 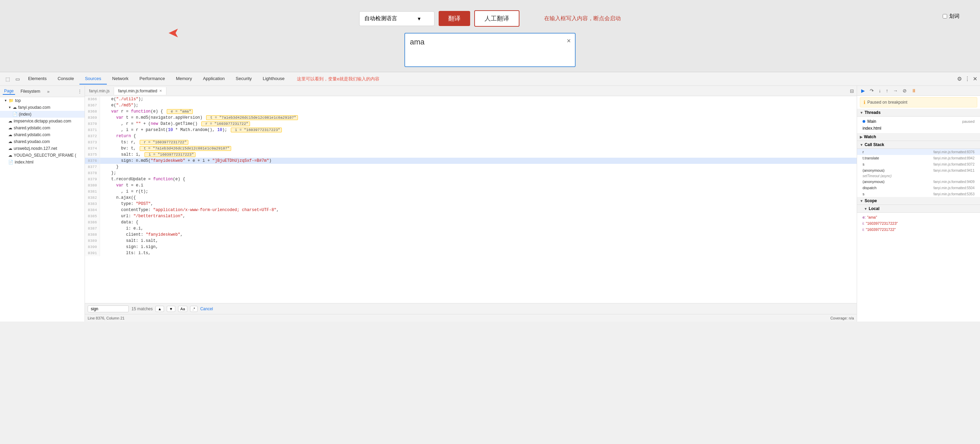 I want to click on file-tree-tab-page: Page, so click(x=9, y=91).